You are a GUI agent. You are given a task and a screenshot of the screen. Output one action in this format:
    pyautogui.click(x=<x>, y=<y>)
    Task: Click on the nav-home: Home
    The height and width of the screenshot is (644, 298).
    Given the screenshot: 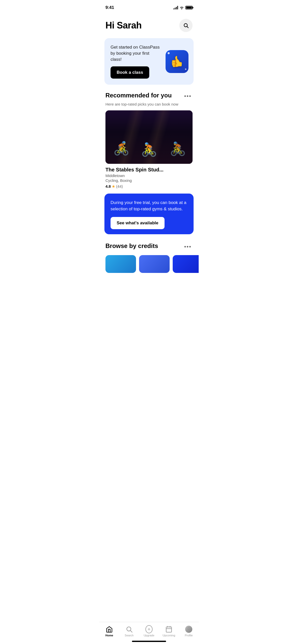 What is the action you would take?
    pyautogui.click(x=109, y=631)
    